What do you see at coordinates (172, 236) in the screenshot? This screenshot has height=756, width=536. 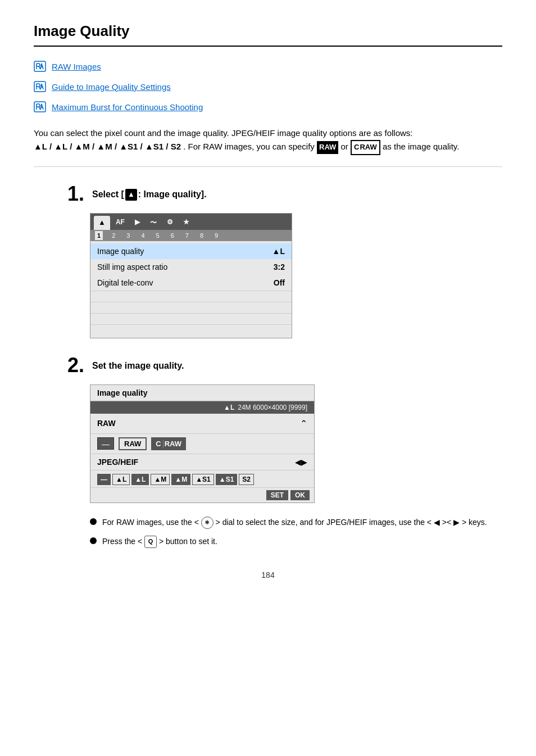 I see `menu-num-6: 6` at bounding box center [172, 236].